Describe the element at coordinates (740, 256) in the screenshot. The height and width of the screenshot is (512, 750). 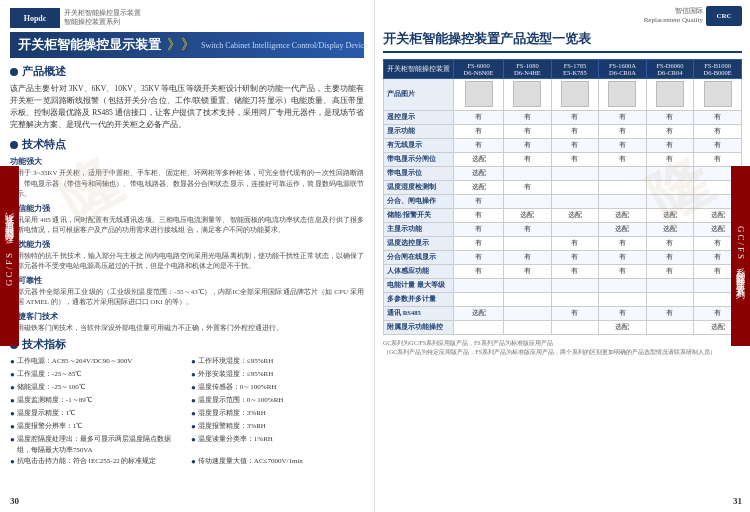
I see `side-label-right: GC/FS系列智能操控显示装置系列` at that location.